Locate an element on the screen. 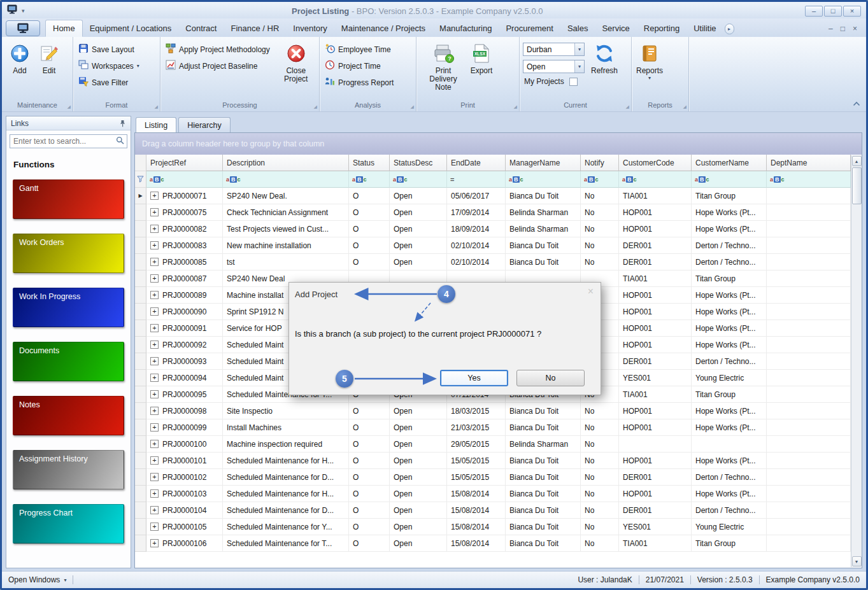  mdi-restore-button: □ is located at coordinates (843, 29).